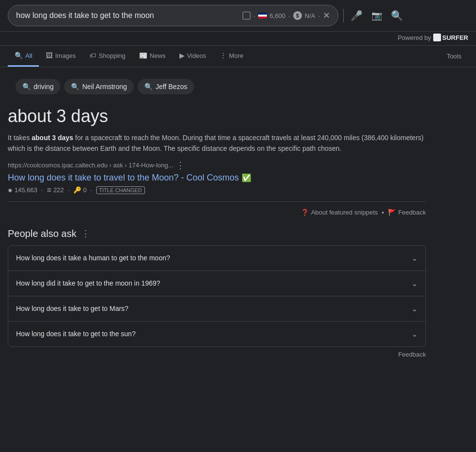  I want to click on surfer-logo-icon, so click(437, 37).